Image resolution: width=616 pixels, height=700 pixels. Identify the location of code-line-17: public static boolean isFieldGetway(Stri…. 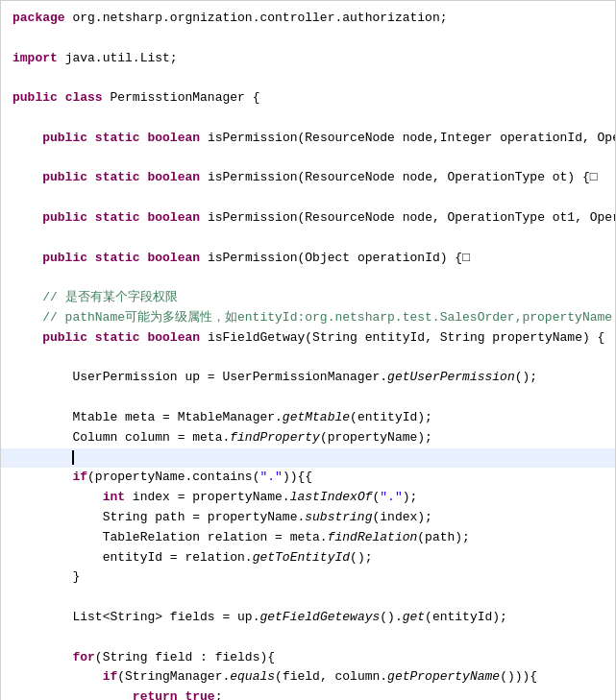
(308, 338).